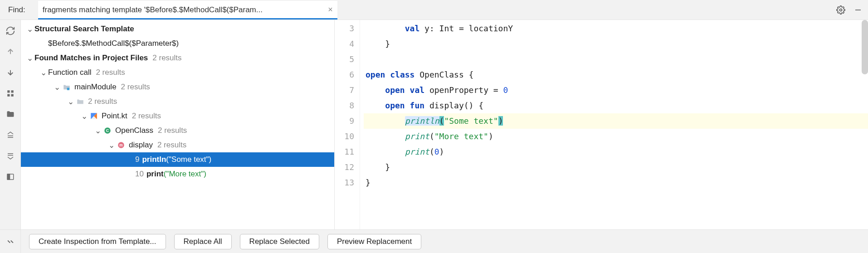  What do you see at coordinates (178, 102) in the screenshot?
I see `tree-folder: ⌄ 2 results` at bounding box center [178, 102].